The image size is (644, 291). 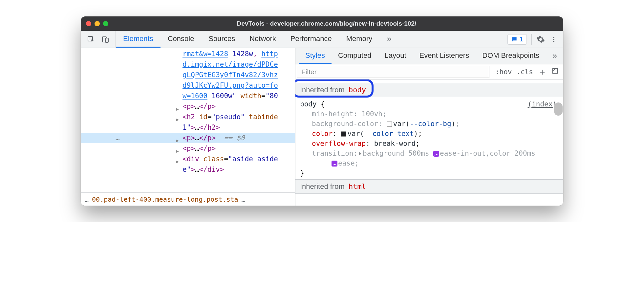 I want to click on inspect-icon, so click(x=91, y=39).